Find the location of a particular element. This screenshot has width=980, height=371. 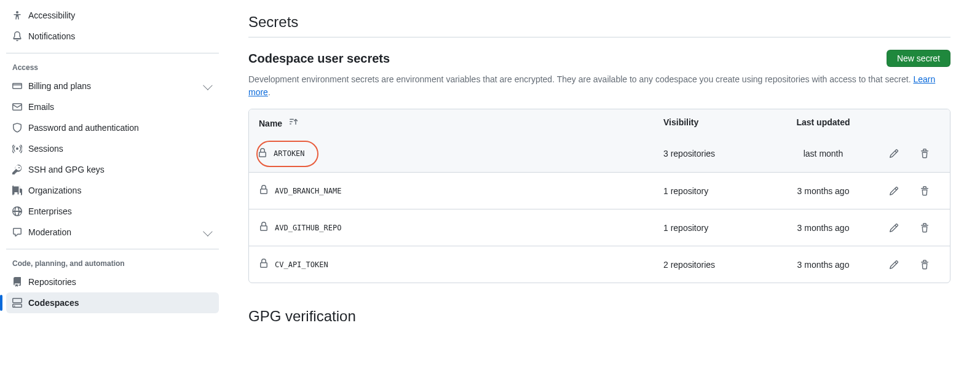

subsection-header: Codespace user secrets New secret is located at coordinates (599, 58).